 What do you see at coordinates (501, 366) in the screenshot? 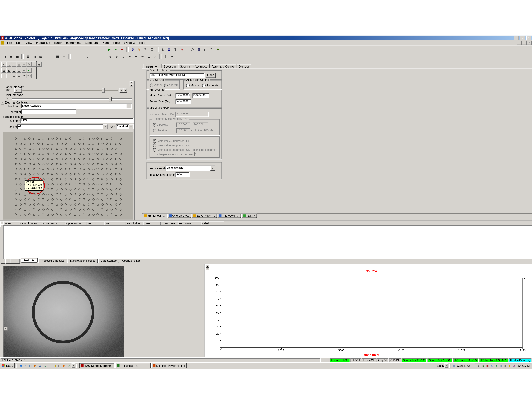
I see `display-icon: ◫` at bounding box center [501, 366].